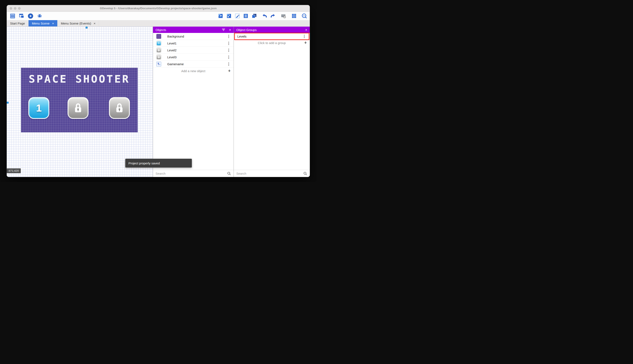 The height and width of the screenshot is (364, 633). Describe the element at coordinates (272, 43) in the screenshot. I see `add-group-row: Click to add a group +` at that location.